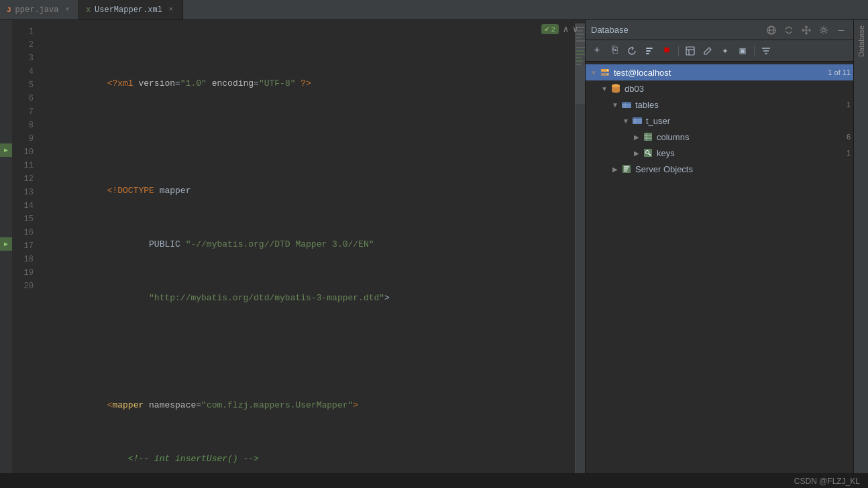 This screenshot has width=868, height=488. Describe the element at coordinates (750, 153) in the screenshot. I see `tree-label-keys: keys` at that location.